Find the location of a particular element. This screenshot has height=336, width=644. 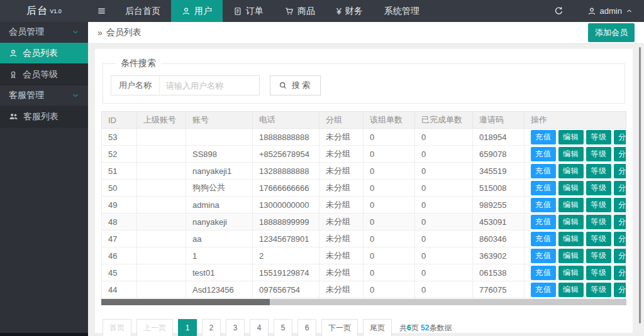

sidebar-collapse-button is located at coordinates (101, 11).